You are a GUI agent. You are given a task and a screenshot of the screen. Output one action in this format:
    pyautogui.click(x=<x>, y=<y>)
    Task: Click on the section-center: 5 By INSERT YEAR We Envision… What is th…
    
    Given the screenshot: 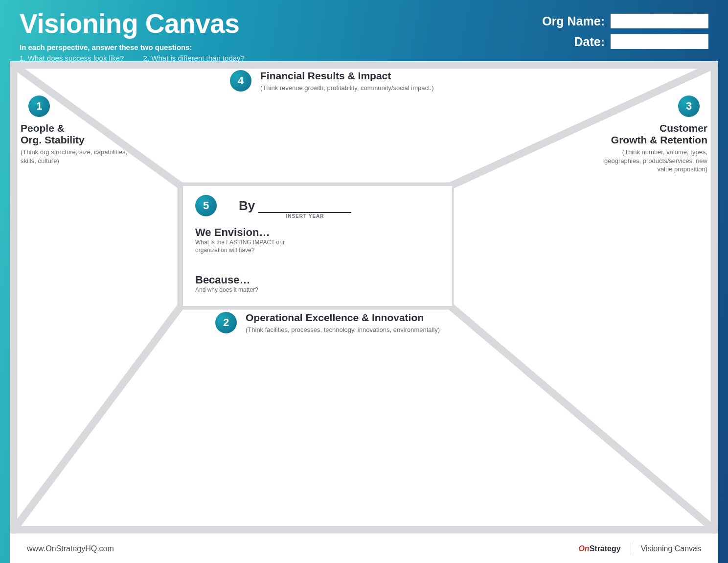 What is the action you would take?
    pyautogui.click(x=318, y=246)
    